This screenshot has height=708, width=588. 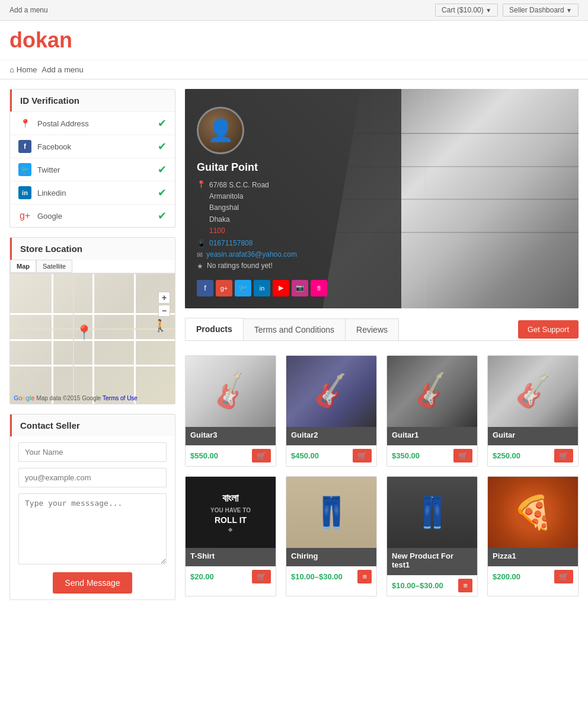 What do you see at coordinates (92, 123) in the screenshot?
I see `sidebar-item-postal: 📍 Postal Address ✔` at bounding box center [92, 123].